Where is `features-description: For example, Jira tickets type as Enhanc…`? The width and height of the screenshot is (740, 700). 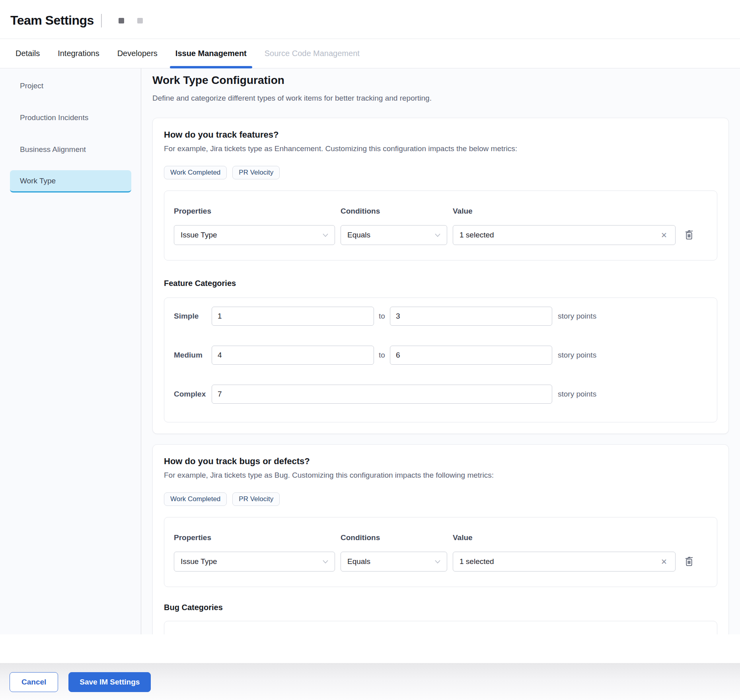
features-description: For example, Jira tickets type as Enhanc… is located at coordinates (441, 149).